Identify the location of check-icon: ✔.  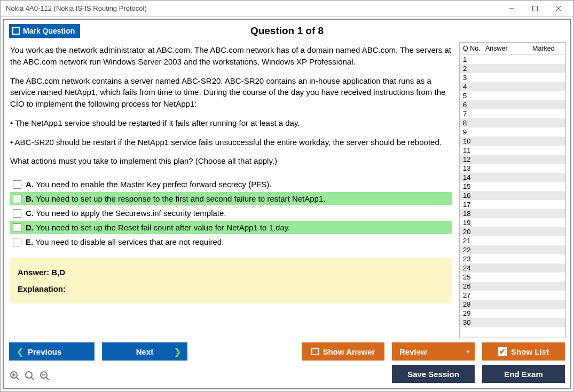
(502, 351).